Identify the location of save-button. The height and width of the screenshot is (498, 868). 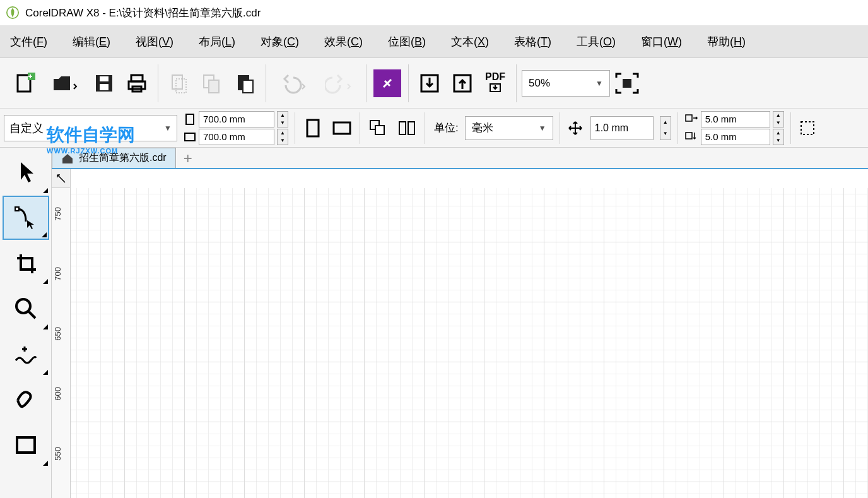
(104, 83).